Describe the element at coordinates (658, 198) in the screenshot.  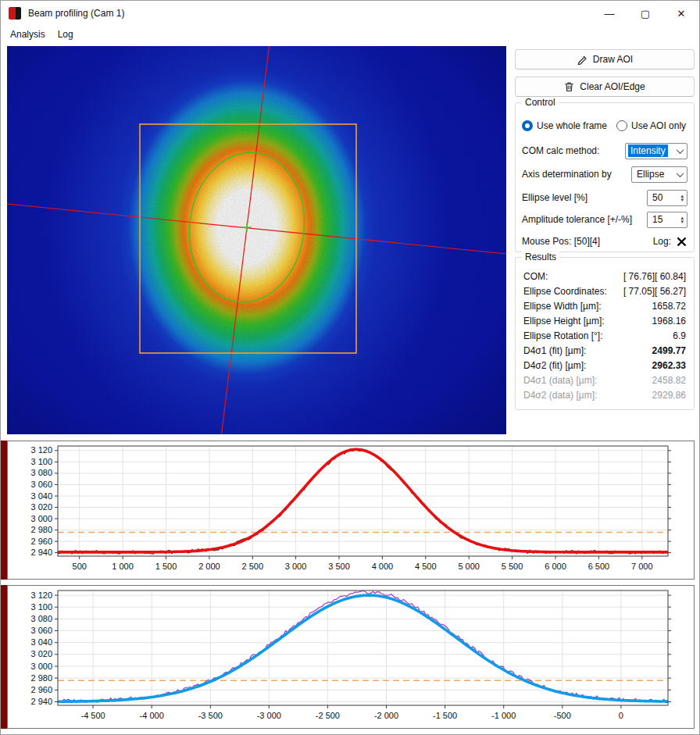
I see `ellipse-level-value: 50` at that location.